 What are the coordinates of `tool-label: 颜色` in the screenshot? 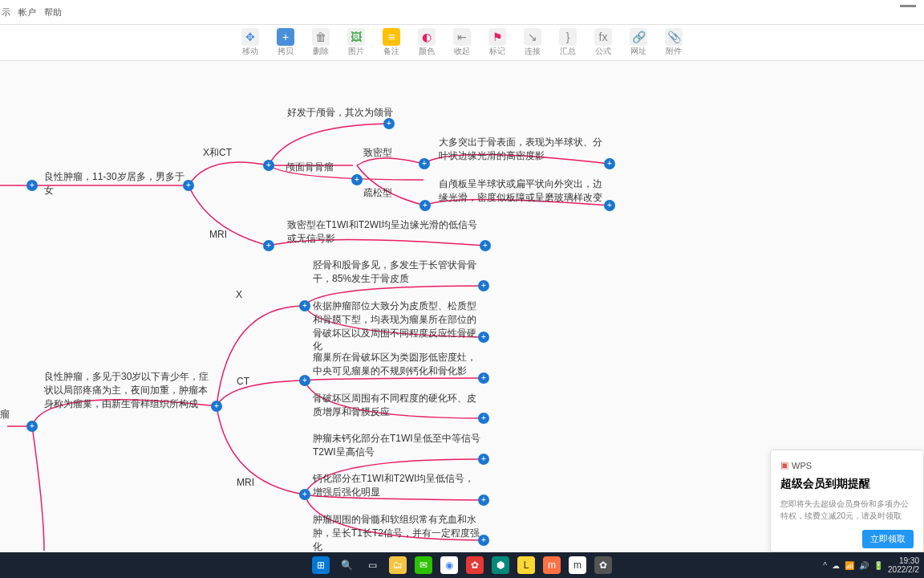 It's located at (427, 51).